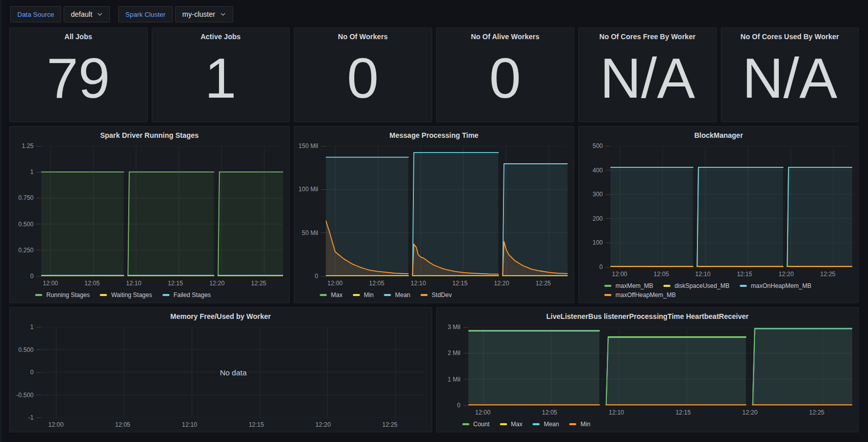 This screenshot has width=868, height=442. Describe the element at coordinates (781, 286) in the screenshot. I see `legend-label: maxOnHeapMem_MB` at that location.